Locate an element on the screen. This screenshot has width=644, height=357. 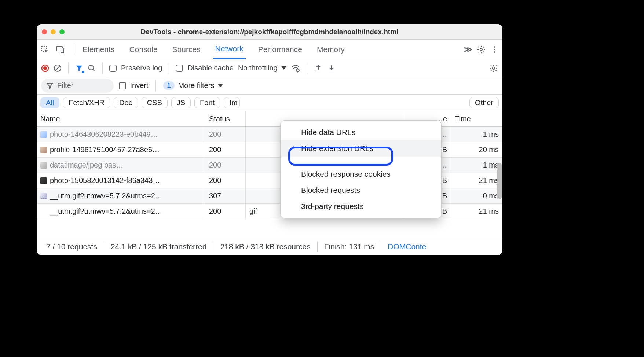
tab-memory: Memory is located at coordinates (331, 49).